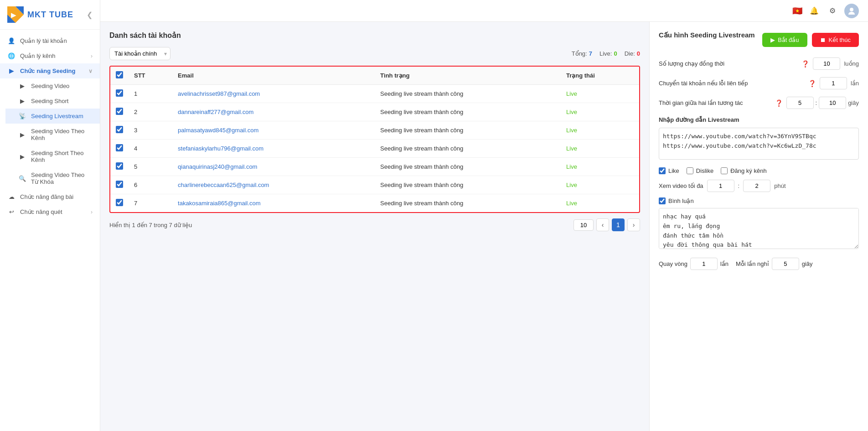 The width and height of the screenshot is (868, 431). Describe the element at coordinates (785, 264) in the screenshot. I see `moi-lan-nghi-input` at that location.